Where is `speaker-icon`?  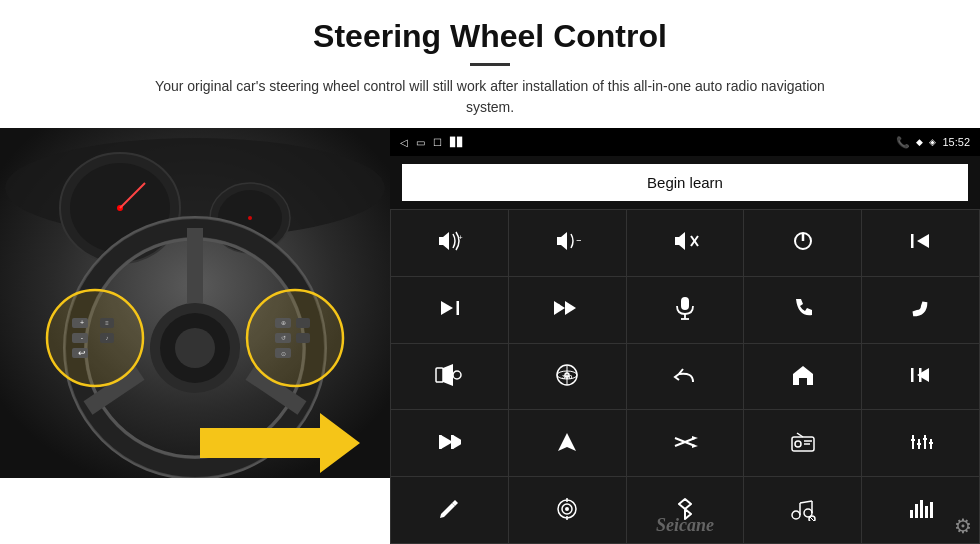
speaker-icon is located at coordinates (449, 376).